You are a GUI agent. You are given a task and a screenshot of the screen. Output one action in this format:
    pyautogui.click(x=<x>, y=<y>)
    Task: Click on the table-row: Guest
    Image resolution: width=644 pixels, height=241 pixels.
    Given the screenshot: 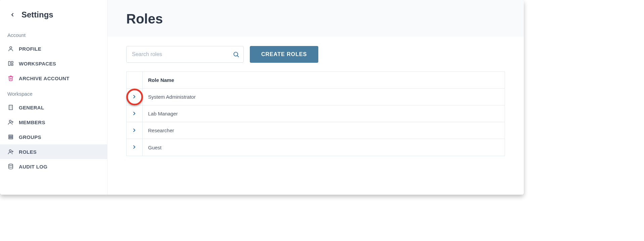 What is the action you would take?
    pyautogui.click(x=316, y=147)
    